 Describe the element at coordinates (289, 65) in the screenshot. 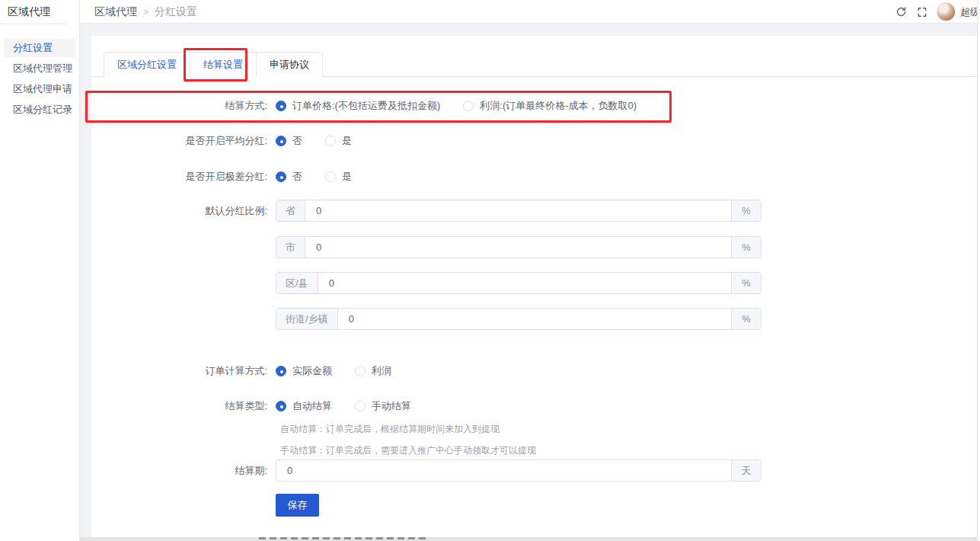

I see `tab-application-agreement: 申请协议` at that location.